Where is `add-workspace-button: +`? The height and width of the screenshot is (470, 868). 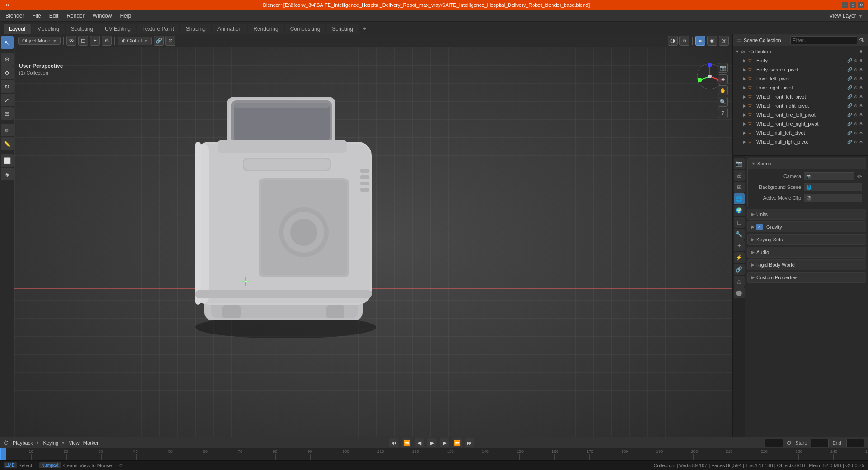 add-workspace-button: + is located at coordinates (364, 29).